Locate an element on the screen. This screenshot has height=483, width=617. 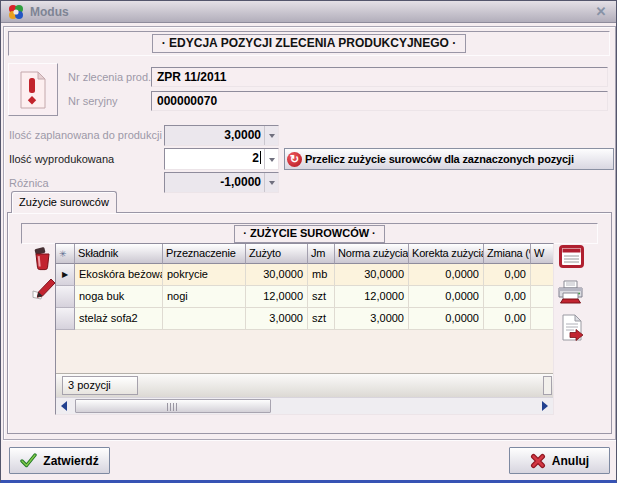
confirm-button-label: Zatwierdź is located at coordinates (70, 461).